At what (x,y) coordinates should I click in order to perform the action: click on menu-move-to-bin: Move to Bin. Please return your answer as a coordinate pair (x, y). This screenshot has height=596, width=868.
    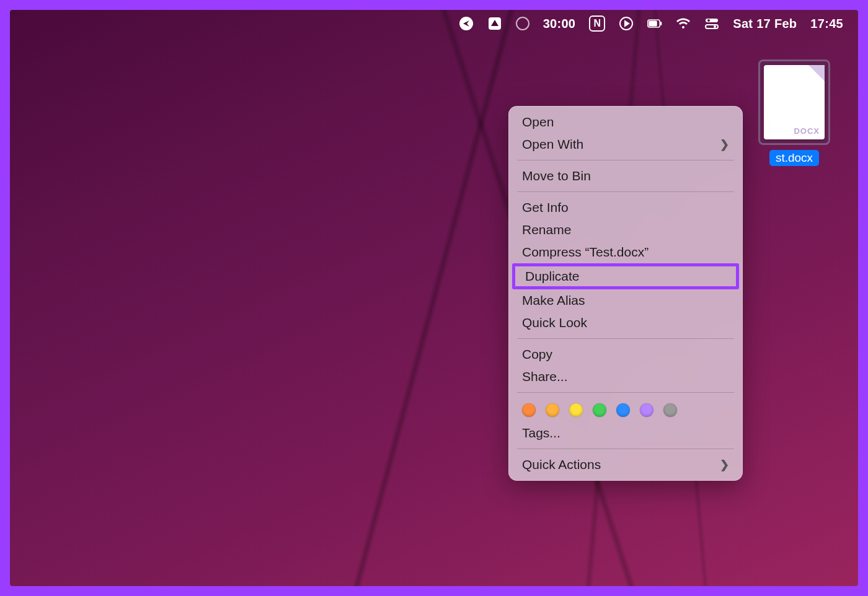
    Looking at the image, I should click on (626, 176).